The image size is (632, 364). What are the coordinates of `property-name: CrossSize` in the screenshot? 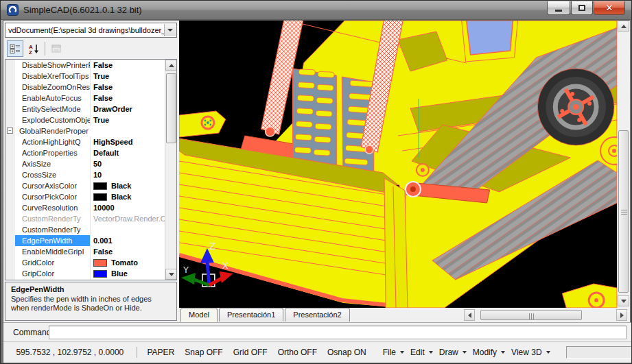 It's located at (53, 175).